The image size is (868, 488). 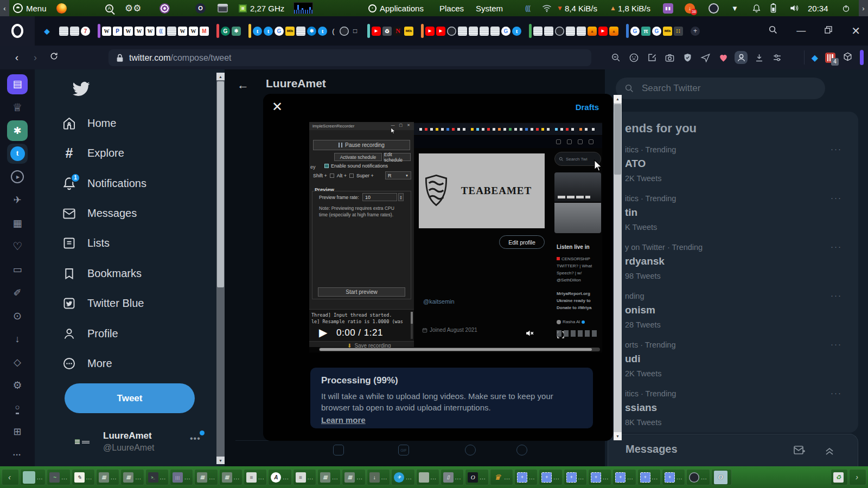 What do you see at coordinates (459, 349) in the screenshot?
I see `seek-bar` at bounding box center [459, 349].